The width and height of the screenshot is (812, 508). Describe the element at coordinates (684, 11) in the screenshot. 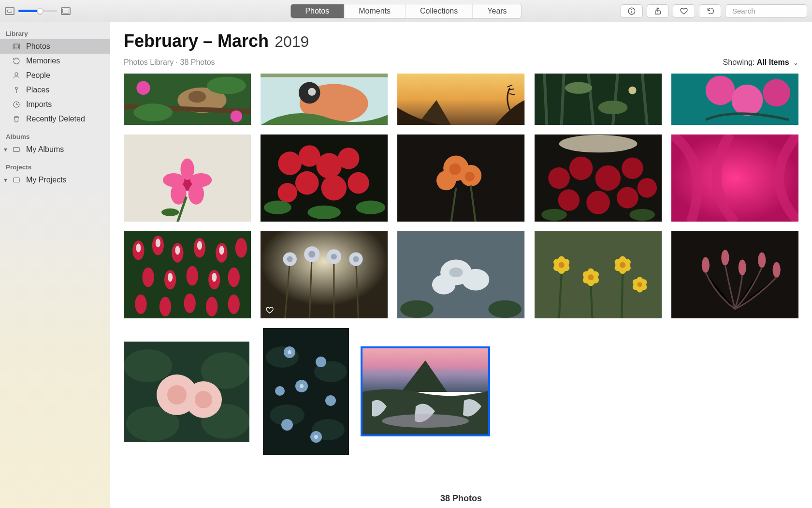

I see `heart-icon` at that location.